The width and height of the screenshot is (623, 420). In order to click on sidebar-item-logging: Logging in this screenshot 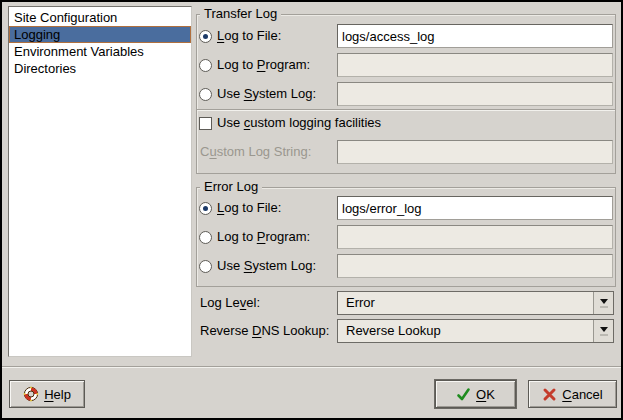, I will do `click(100, 34)`.